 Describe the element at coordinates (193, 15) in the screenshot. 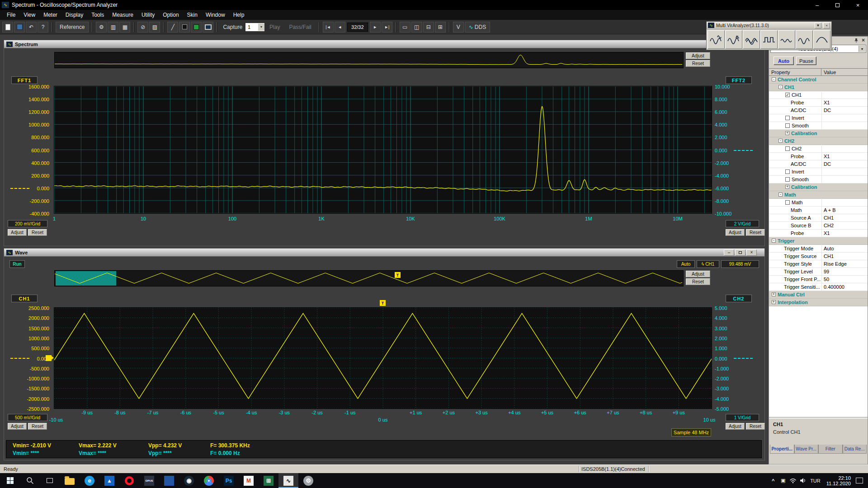

I see `menu-skin: Skin` at that location.